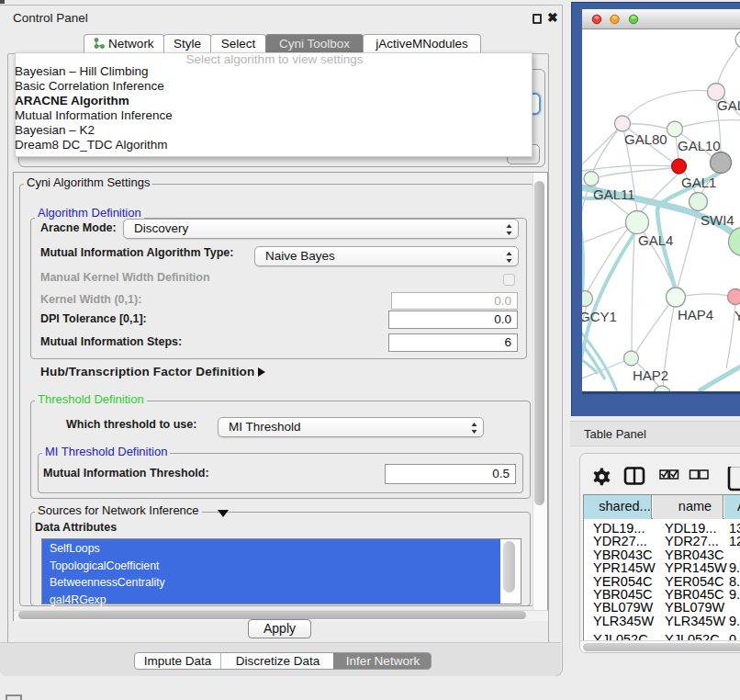 This screenshot has width=740, height=700. I want to click on svg-text: GAL2, so click(729, 105).